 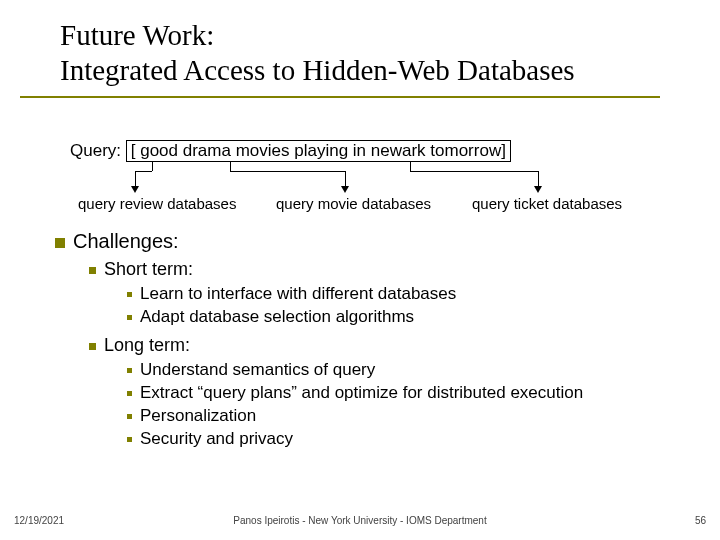 I want to click on list-item-text: Personalization, so click(x=198, y=416).